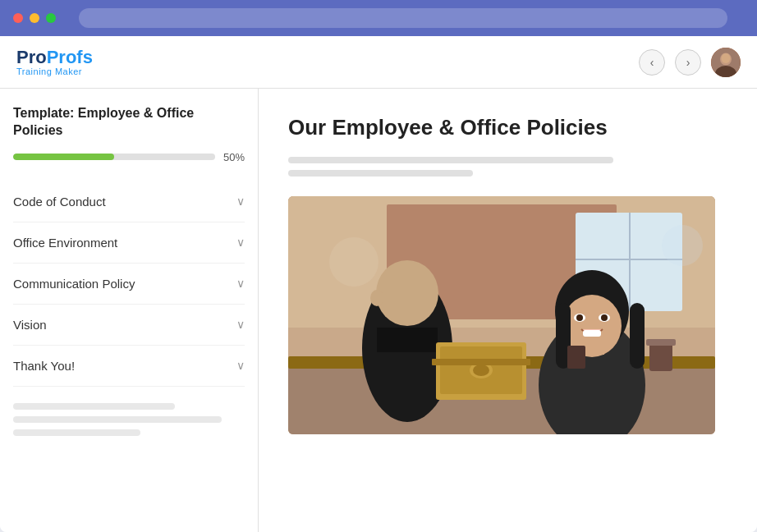 This screenshot has width=757, height=532. I want to click on logo-subtitle: Training Maker, so click(54, 71).